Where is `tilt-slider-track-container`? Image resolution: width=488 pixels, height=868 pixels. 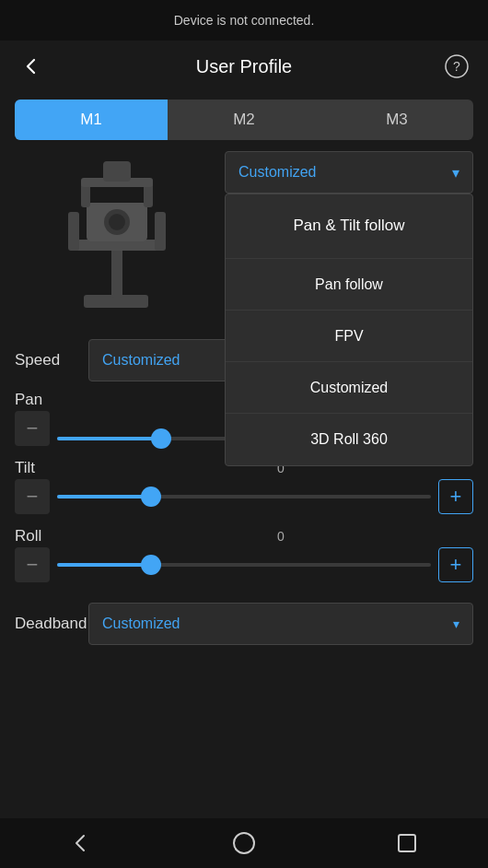 tilt-slider-track-container is located at coordinates (244, 497).